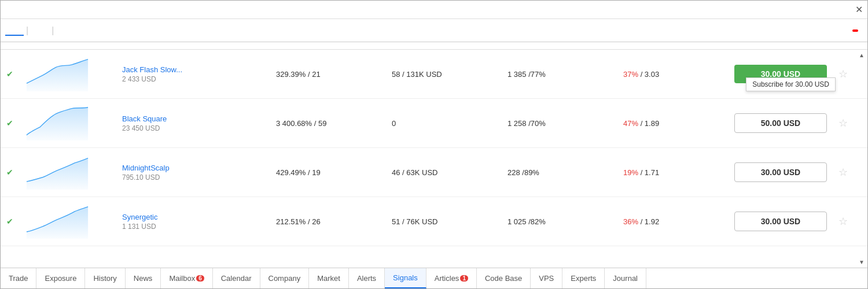  Describe the element at coordinates (858, 31) in the screenshot. I see `tab-bar-right` at that location.